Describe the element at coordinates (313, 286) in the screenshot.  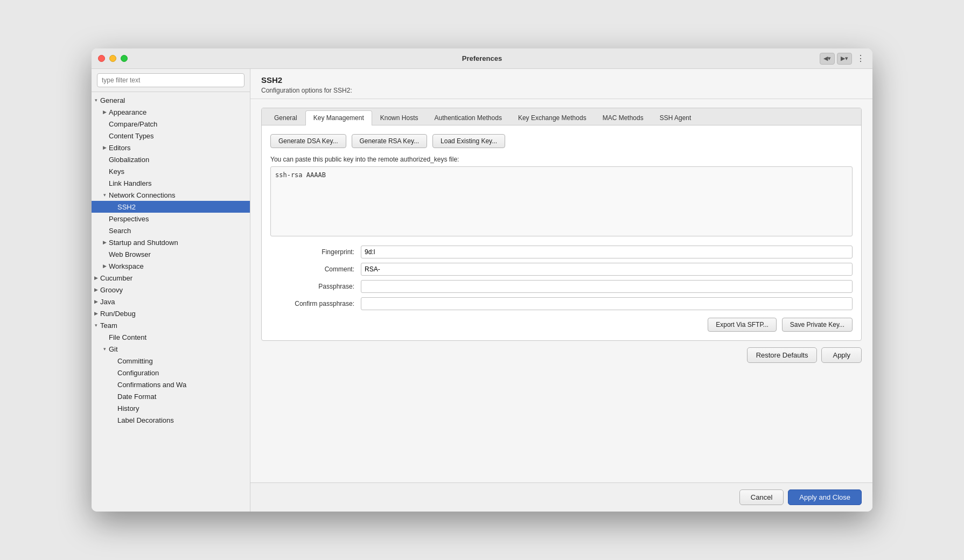
I see `passphrase-label: Passphrase:` at that location.